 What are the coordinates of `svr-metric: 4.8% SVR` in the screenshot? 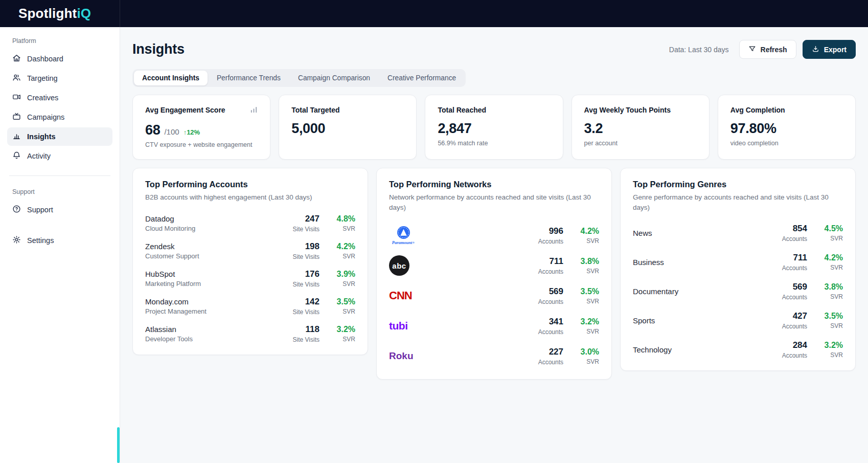 It's located at (341, 223).